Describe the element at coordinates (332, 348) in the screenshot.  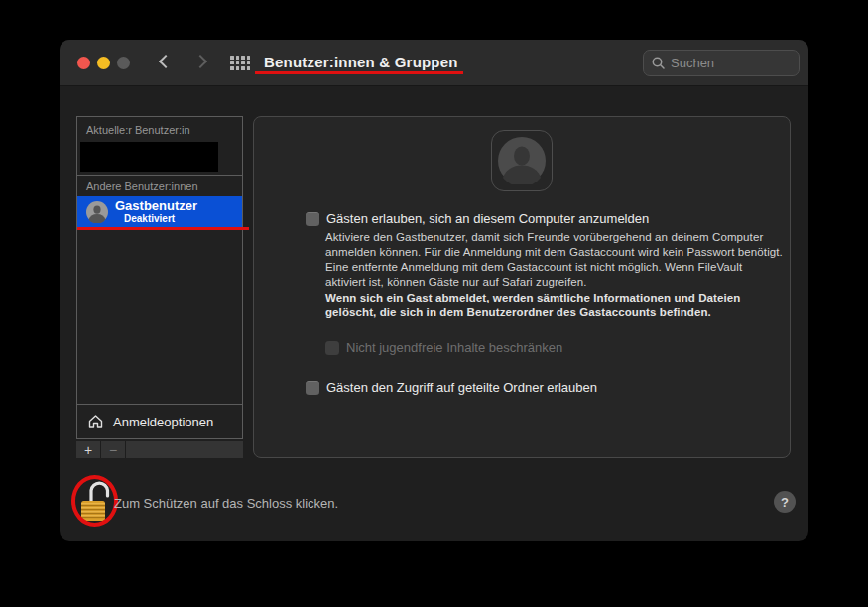
I see `restrict-content-checkbox` at that location.